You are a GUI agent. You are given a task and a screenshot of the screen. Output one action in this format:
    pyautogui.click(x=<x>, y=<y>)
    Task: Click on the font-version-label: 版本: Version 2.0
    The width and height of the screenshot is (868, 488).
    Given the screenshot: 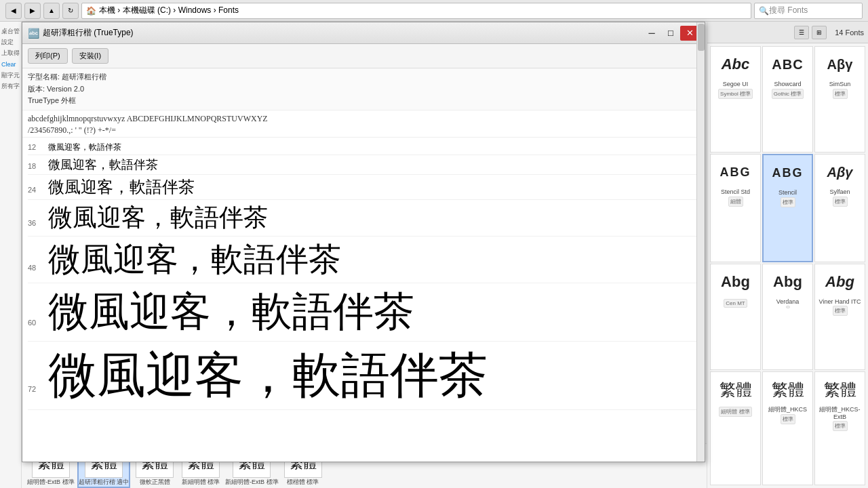 What is the action you would take?
    pyautogui.click(x=363, y=89)
    